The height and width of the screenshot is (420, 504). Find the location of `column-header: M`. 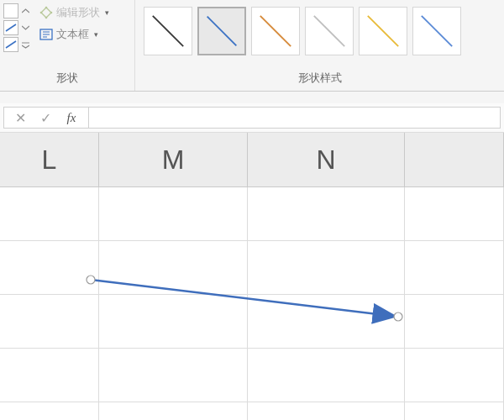

column-header: M is located at coordinates (173, 160).